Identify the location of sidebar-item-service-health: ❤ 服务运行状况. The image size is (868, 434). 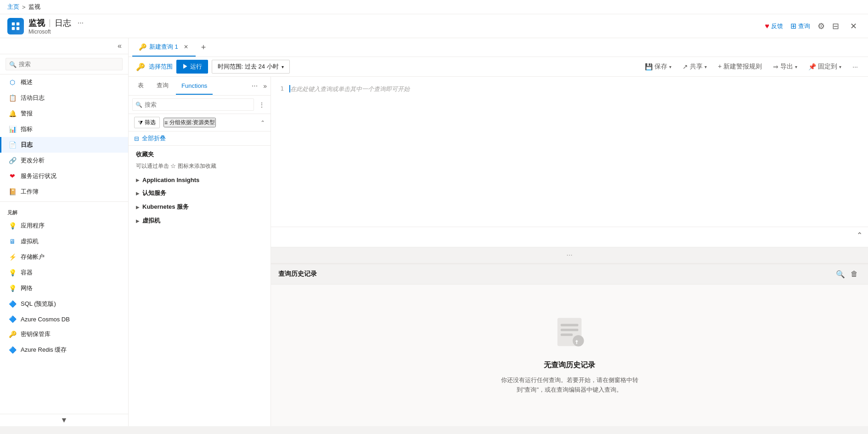
(64, 176).